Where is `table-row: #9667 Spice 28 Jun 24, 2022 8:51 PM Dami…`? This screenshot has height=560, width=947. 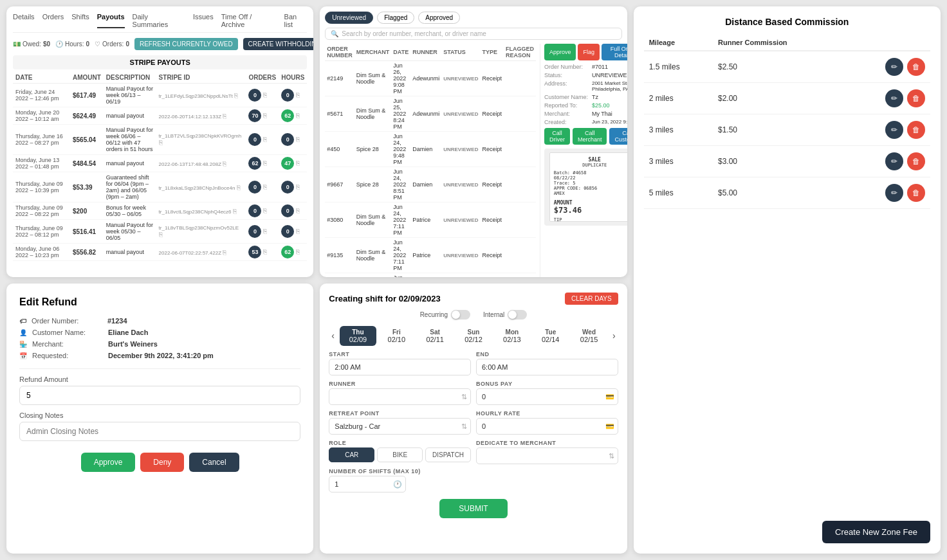
table-row: #9667 Spice 28 Jun 24, 2022 8:51 PM Dami… is located at coordinates (430, 185).